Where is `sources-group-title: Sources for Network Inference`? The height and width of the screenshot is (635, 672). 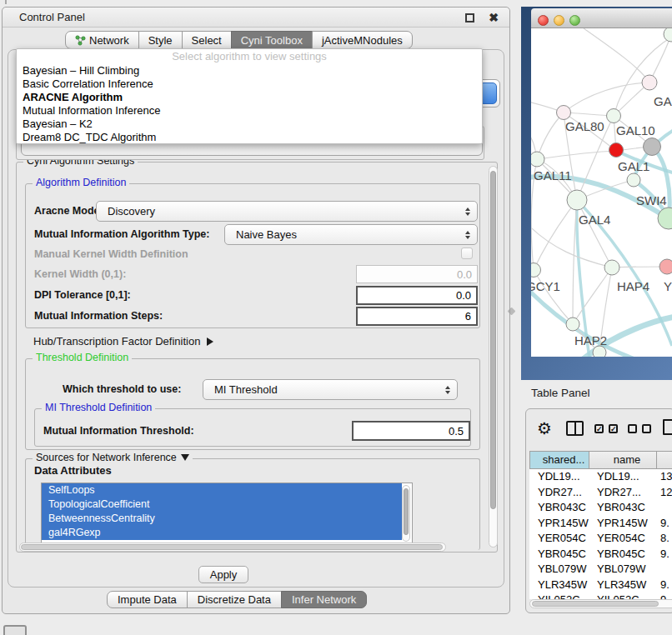
sources-group-title: Sources for Network Inference is located at coordinates (113, 458).